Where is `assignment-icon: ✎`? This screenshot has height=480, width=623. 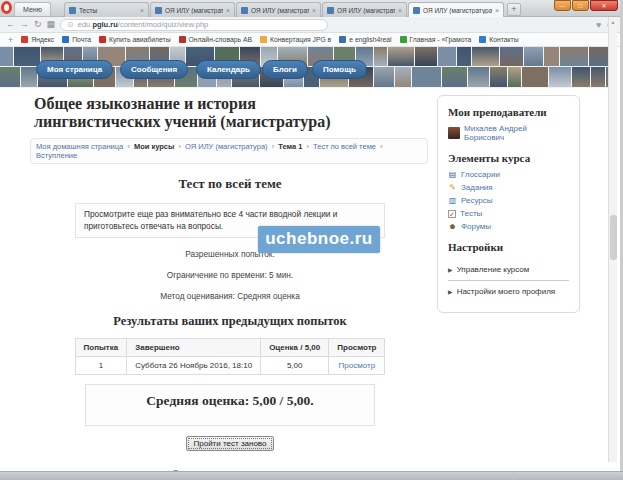 assignment-icon: ✎ is located at coordinates (452, 188).